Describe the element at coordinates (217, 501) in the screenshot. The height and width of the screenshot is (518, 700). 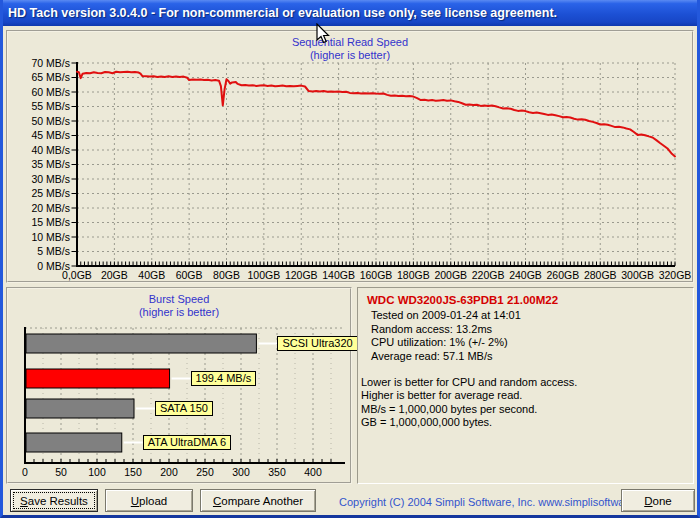
I see `compare-mnemonic: C` at that location.